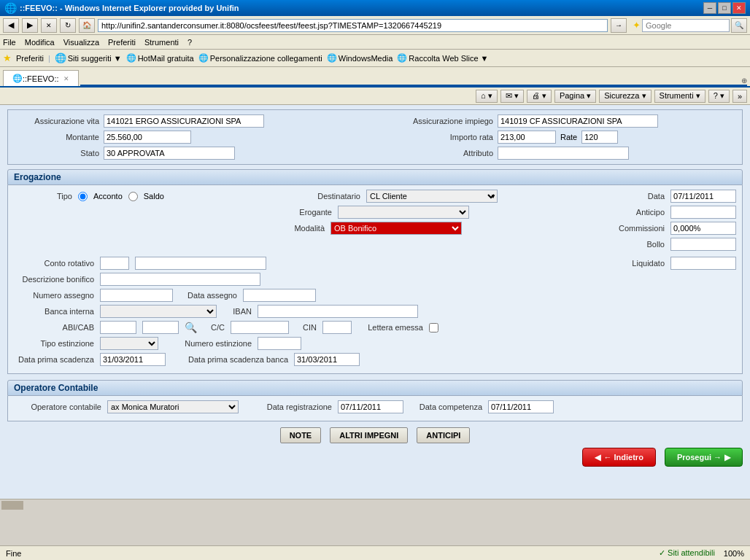  What do you see at coordinates (327, 359) in the screenshot?
I see `data-prima-scadenza-banca-input` at bounding box center [327, 359].